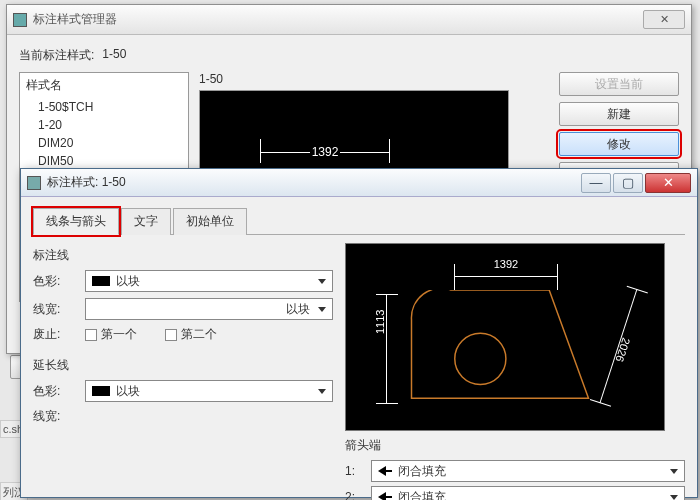  Describe the element at coordinates (55, 310) in the screenshot. I see `lineweight-label: 线宽:` at that location.